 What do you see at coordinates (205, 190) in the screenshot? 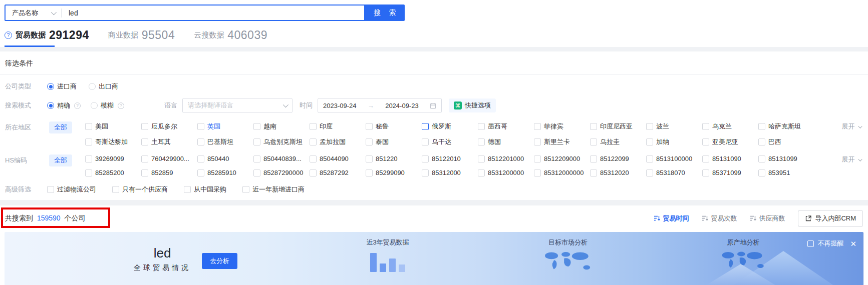
I see `filter-checkbox-item: 从中国采购` at bounding box center [205, 190].